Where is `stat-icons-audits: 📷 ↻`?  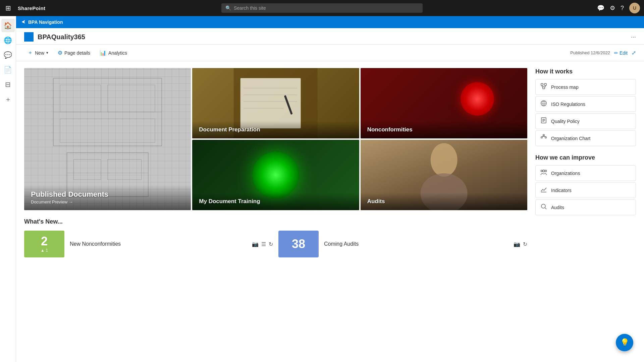 stat-icons-audits: 📷 ↻ is located at coordinates (521, 244).